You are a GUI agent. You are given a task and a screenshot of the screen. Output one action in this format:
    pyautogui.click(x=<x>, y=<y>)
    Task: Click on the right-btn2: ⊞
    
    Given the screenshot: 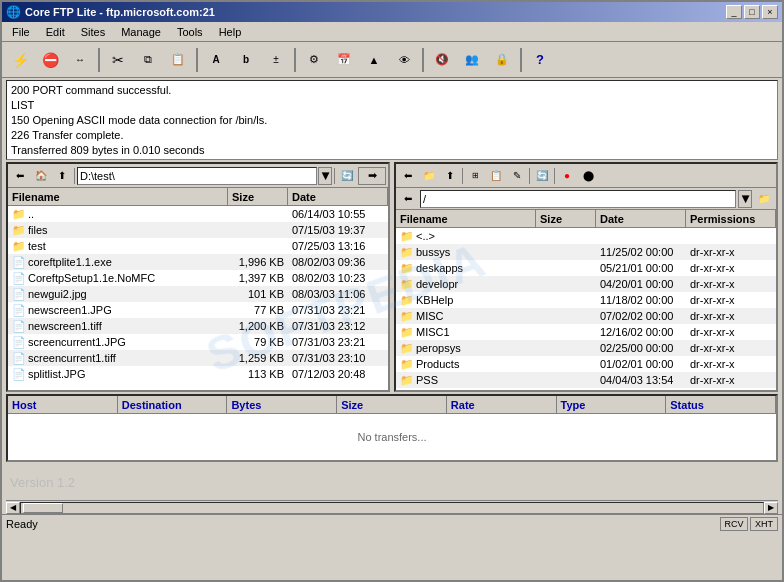 What is the action you would take?
    pyautogui.click(x=475, y=176)
    